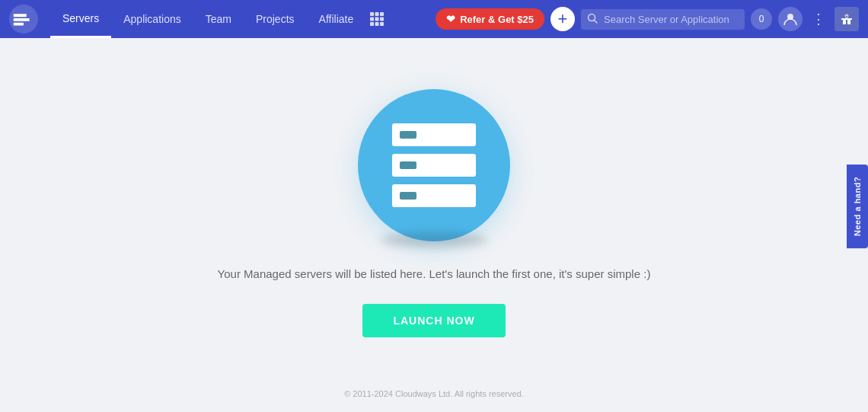 The height and width of the screenshot is (412, 868). Describe the element at coordinates (451, 19) in the screenshot. I see `heart-icon: ❤` at that location.